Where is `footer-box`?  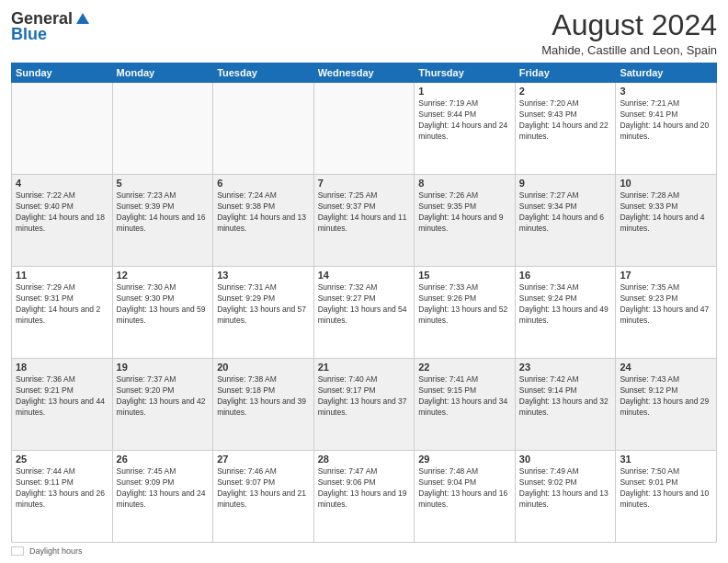 footer-box is located at coordinates (17, 551).